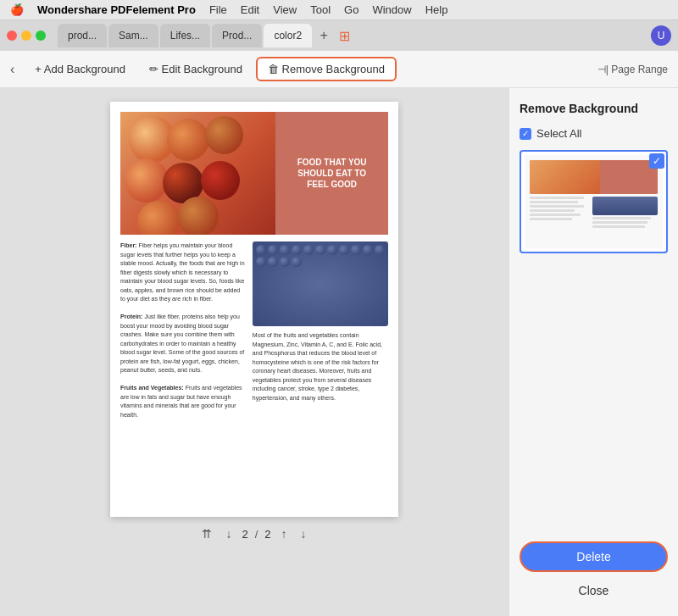 The height and width of the screenshot is (616, 678). I want to click on traffic-lights, so click(26, 36).